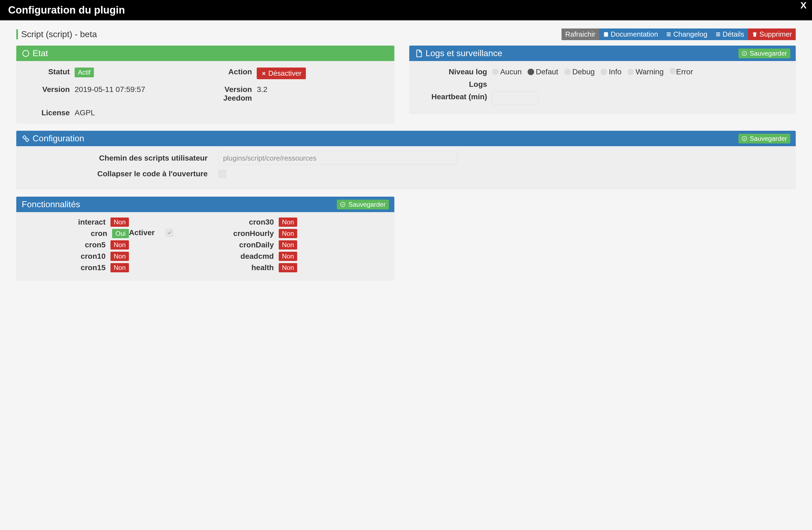  Describe the element at coordinates (67, 10) in the screenshot. I see `dialog-title: Configuration du plugin` at that location.